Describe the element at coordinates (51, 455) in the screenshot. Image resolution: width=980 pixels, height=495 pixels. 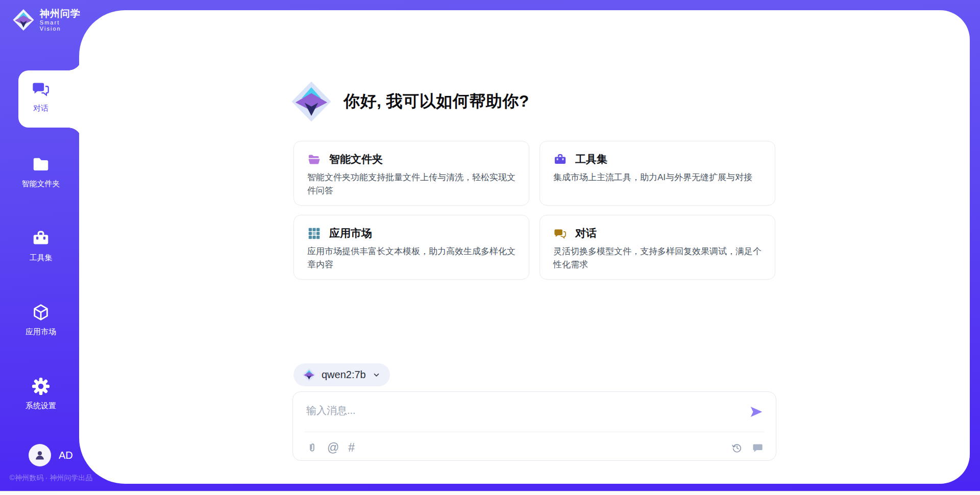
I see `user-profile: AD` at that location.